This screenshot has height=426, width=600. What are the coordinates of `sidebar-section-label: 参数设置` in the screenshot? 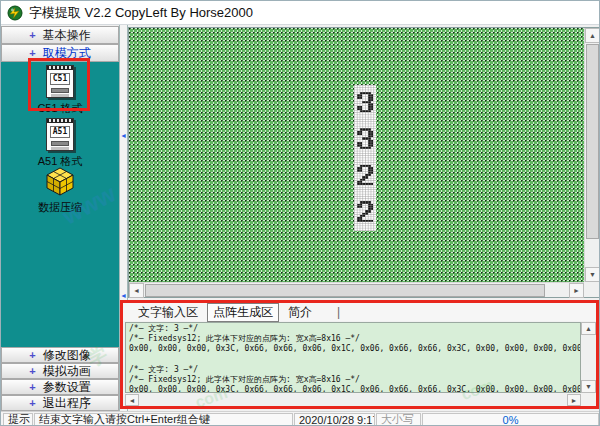 It's located at (67, 388).